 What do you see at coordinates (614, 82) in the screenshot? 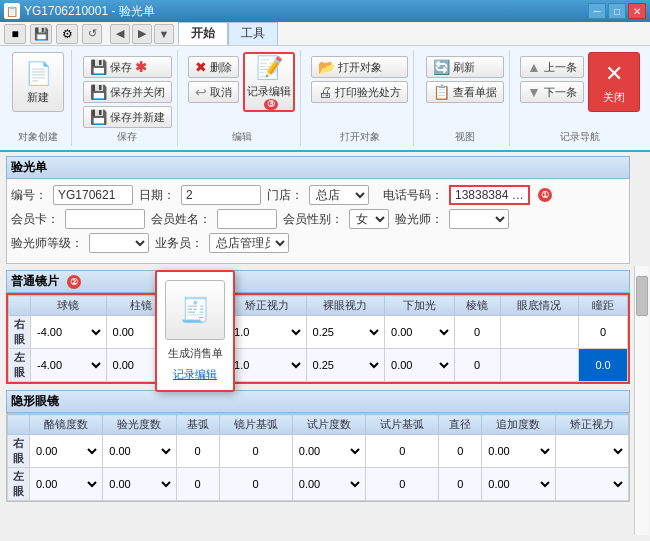
I see `close-window-button: ✕ 关闭` at bounding box center [614, 82].